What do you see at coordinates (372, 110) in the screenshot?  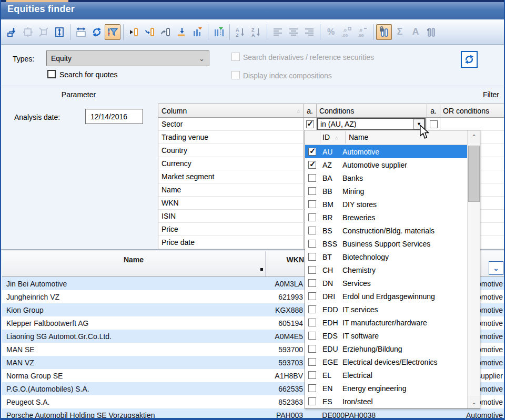 I see `header-conditions: Conditions` at bounding box center [372, 110].